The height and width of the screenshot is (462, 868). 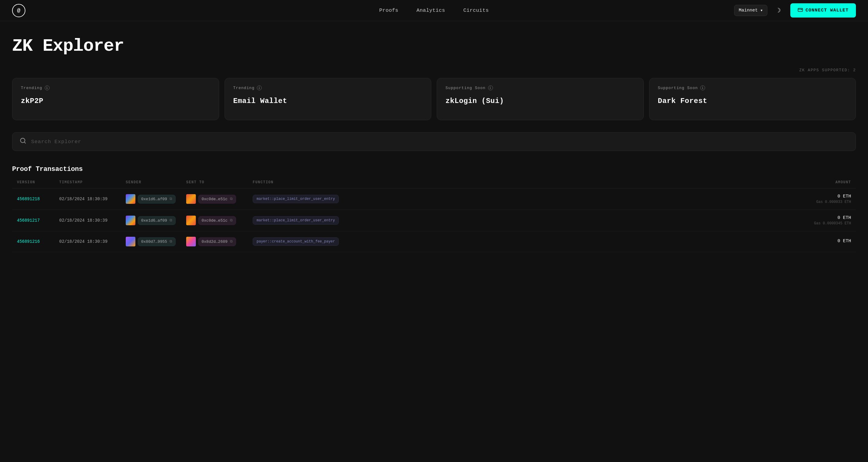 What do you see at coordinates (157, 221) in the screenshot?
I see `sender-address-1: 0xe1d6…af09 ⧉` at bounding box center [157, 221].